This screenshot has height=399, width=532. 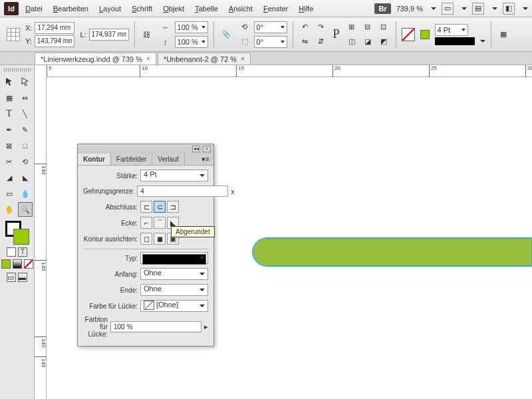 What do you see at coordinates (509, 9) in the screenshot?
I see `view-mode-3: ◧` at bounding box center [509, 9].